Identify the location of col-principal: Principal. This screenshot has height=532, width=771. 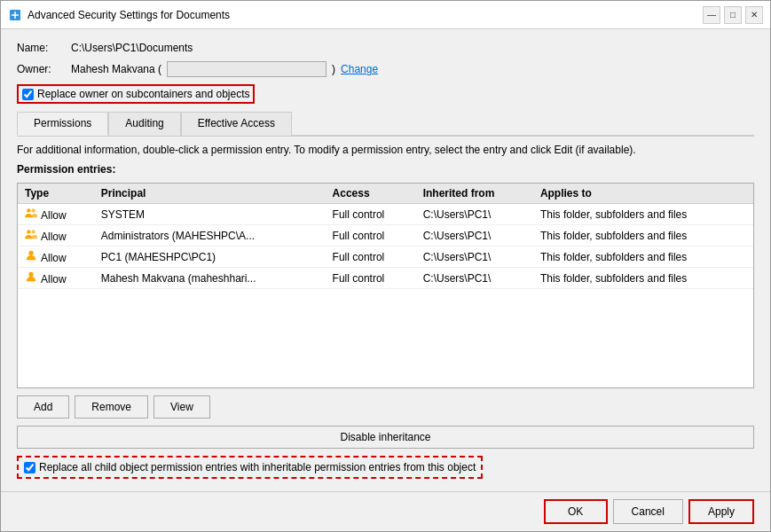
(209, 193).